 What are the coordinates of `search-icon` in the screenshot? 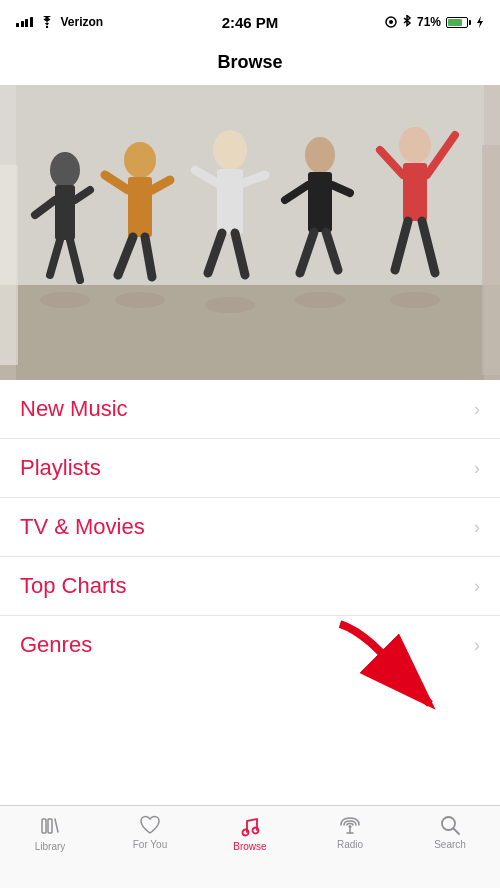 It's located at (450, 825).